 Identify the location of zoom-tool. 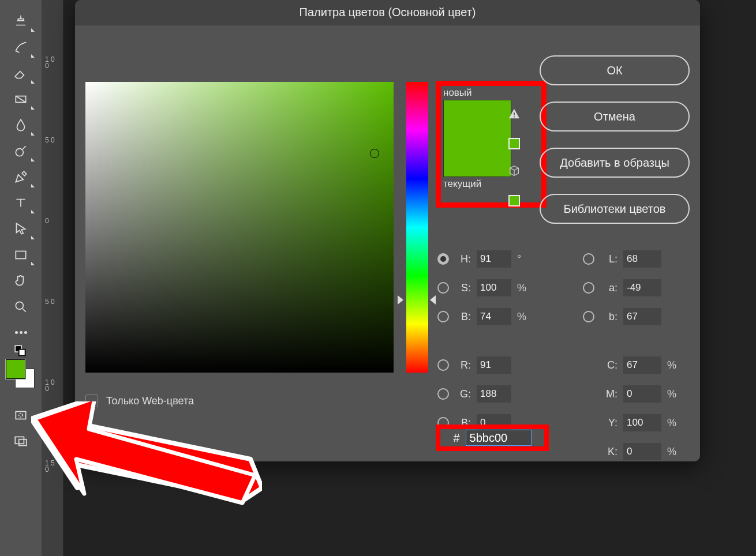
(21, 307).